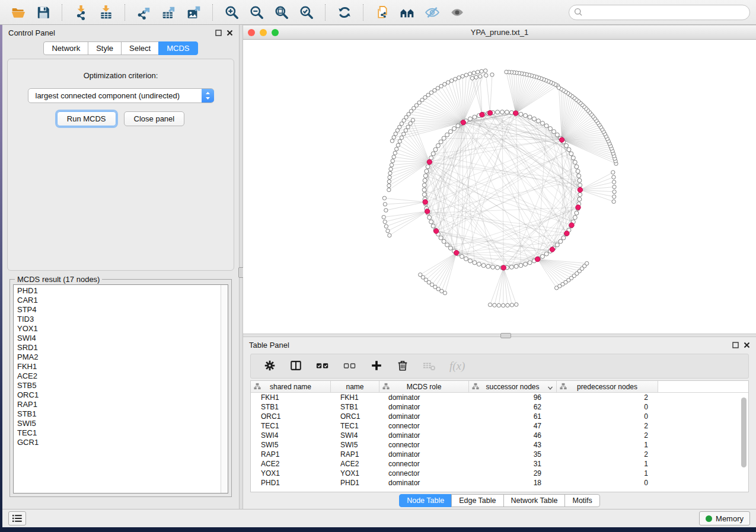  Describe the element at coordinates (66, 49) in the screenshot. I see `tab-network: Network` at that location.